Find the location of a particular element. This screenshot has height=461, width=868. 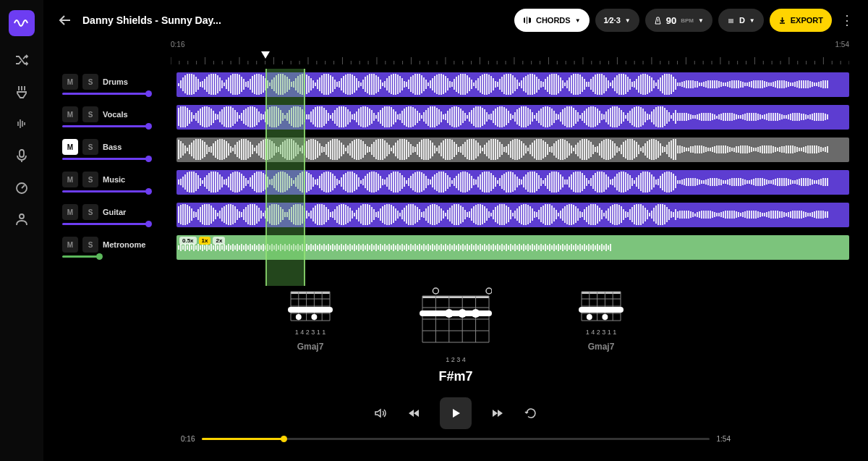

rewind-button is located at coordinates (414, 413).